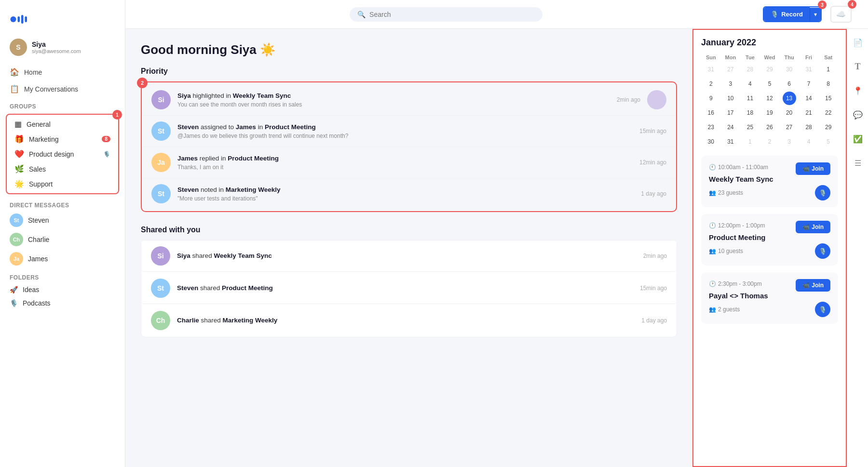  Describe the element at coordinates (809, 113) in the screenshot. I see `cal-day-21: 21` at that location.